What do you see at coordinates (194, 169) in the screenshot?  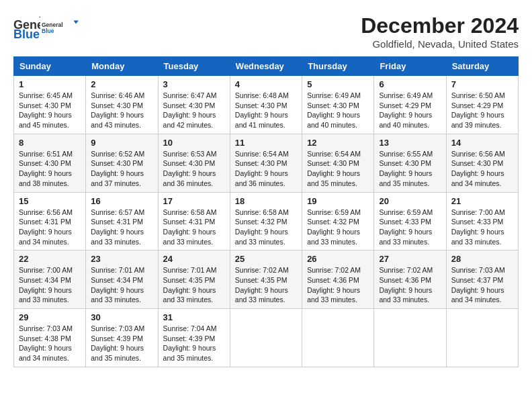 I see `cell-details: Sunrise: 6:53 AMSunset: 4:30 PMDaylight:…` at bounding box center [194, 169].